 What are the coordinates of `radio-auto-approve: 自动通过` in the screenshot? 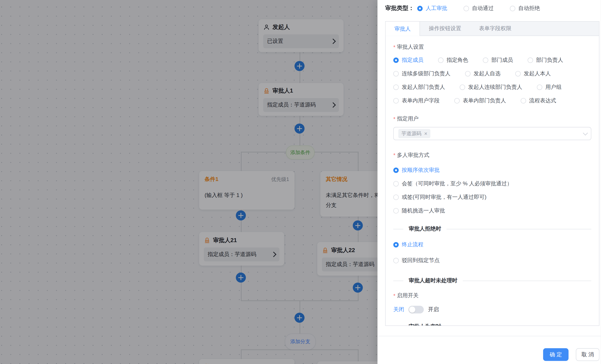 It's located at (479, 8).